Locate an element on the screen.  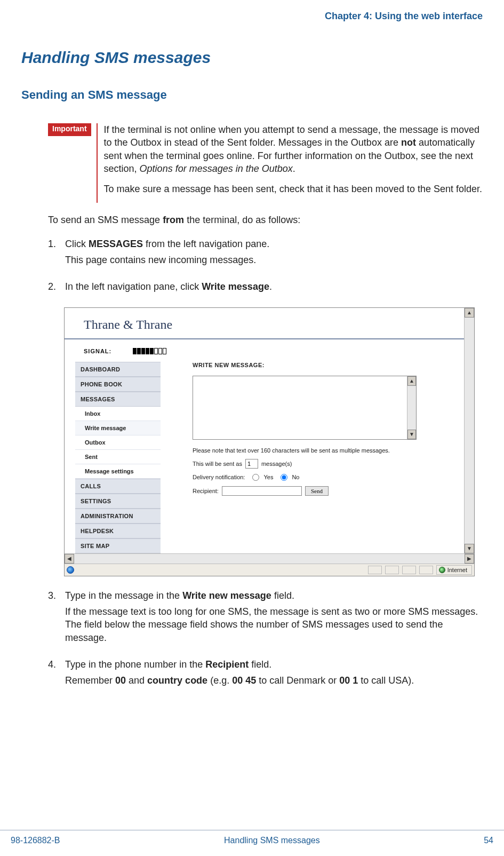
text: Yes is located at coordinates (268, 477).